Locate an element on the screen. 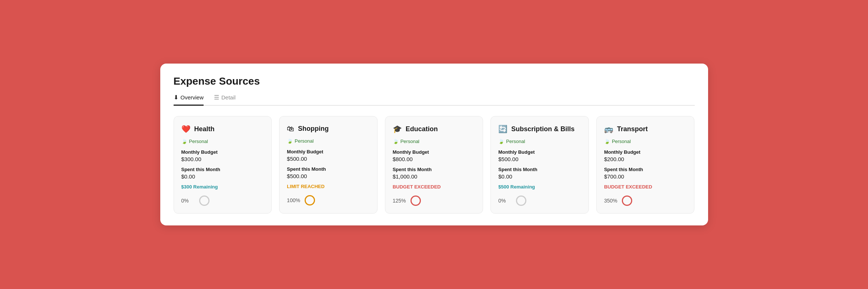 The height and width of the screenshot is (289, 868). overview-icon: ⬇ is located at coordinates (176, 98).